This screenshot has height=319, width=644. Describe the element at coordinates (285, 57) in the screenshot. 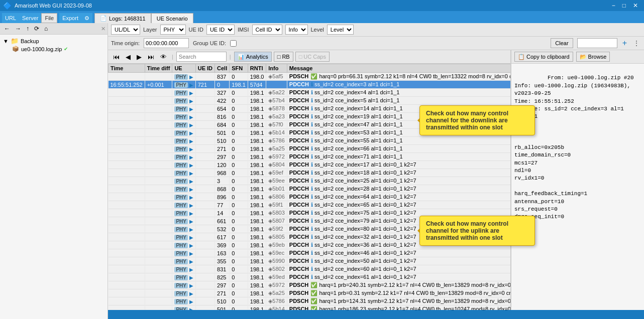

I see `rb-label: RB` at that location.